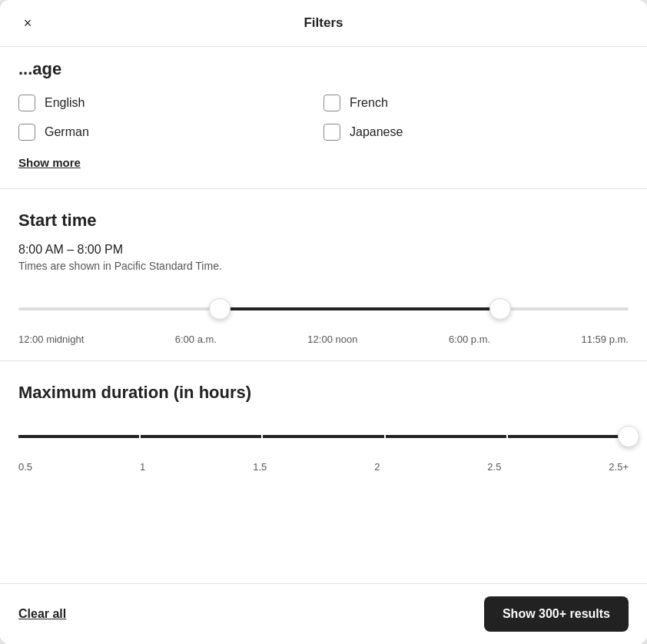  What do you see at coordinates (324, 266) in the screenshot?
I see `timezone-text: Times are shown in Pacific Standard Time…` at bounding box center [324, 266].